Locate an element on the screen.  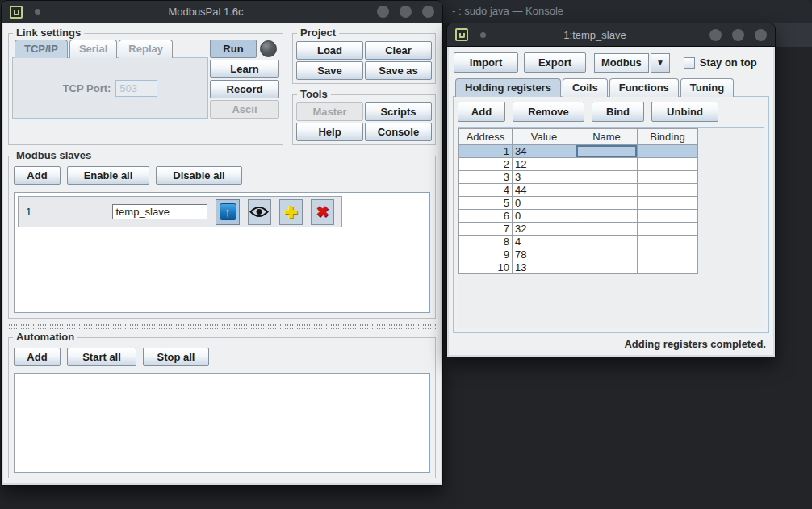
slave-row: 1 ↑ ✚ ✖ is located at coordinates (180, 211).